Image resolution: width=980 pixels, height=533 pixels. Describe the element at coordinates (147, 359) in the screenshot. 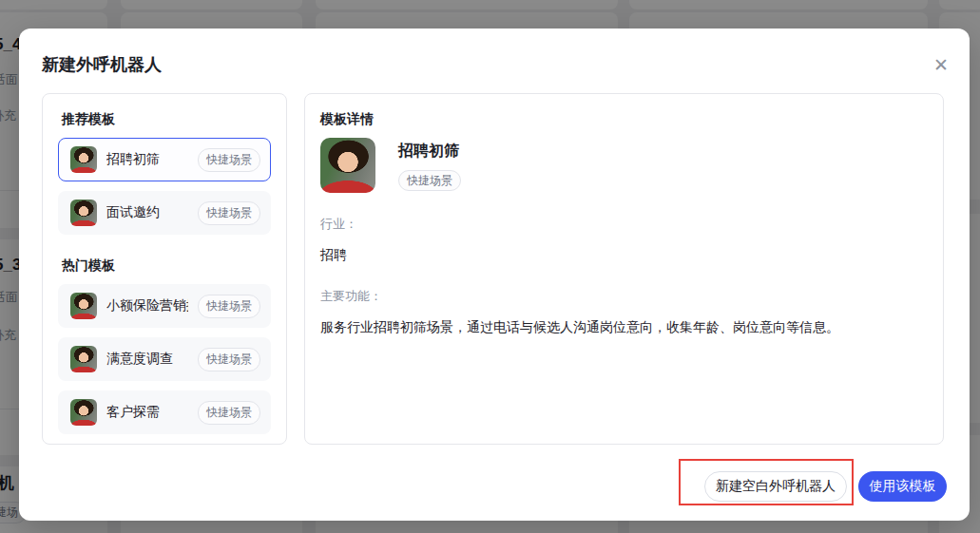

I see `template-item-label: 满意度调查` at that location.